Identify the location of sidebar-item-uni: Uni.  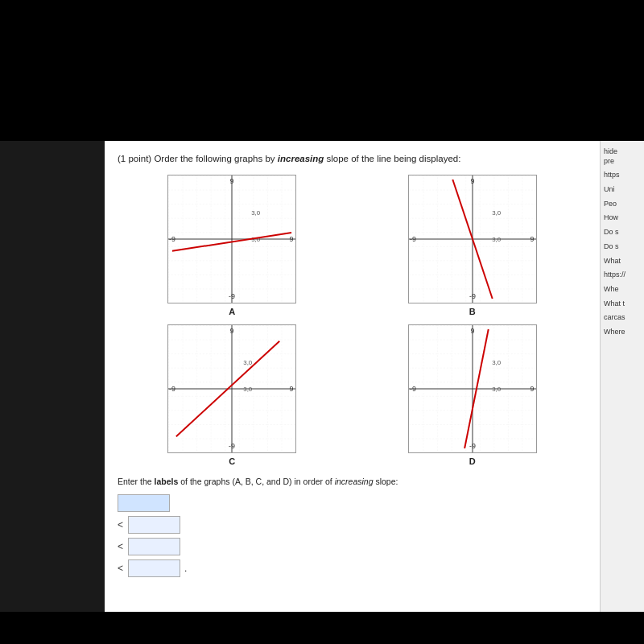
(622, 190).